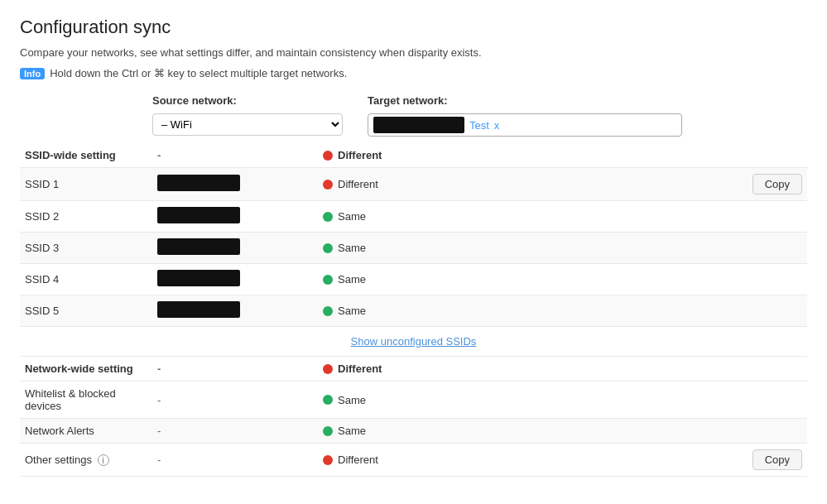 This screenshot has width=827, height=504. What do you see at coordinates (352, 280) in the screenshot?
I see `ssid-4-status-text: Same` at bounding box center [352, 280].